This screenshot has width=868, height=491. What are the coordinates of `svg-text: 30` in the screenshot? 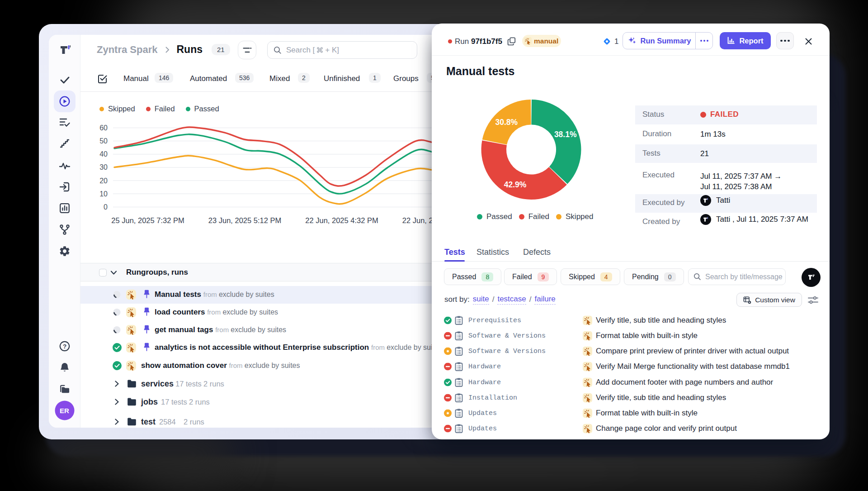 It's located at (104, 167).